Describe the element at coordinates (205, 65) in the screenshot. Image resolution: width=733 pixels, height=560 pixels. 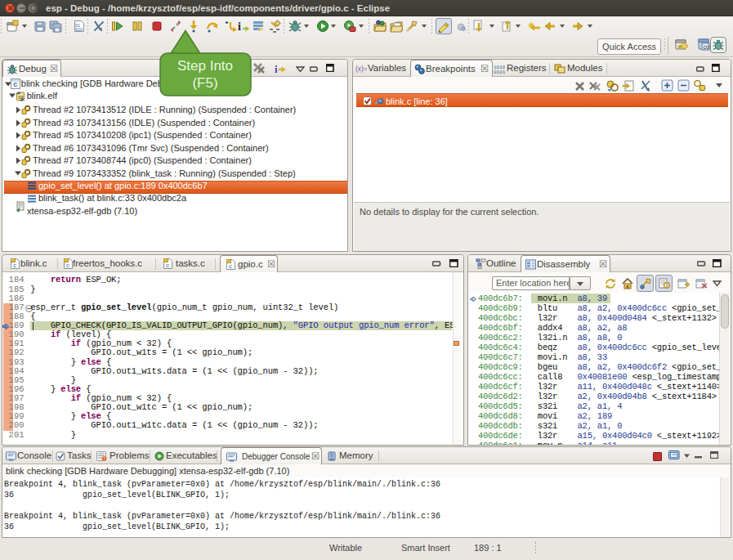
I see `svg-text: Step Into` at that location.